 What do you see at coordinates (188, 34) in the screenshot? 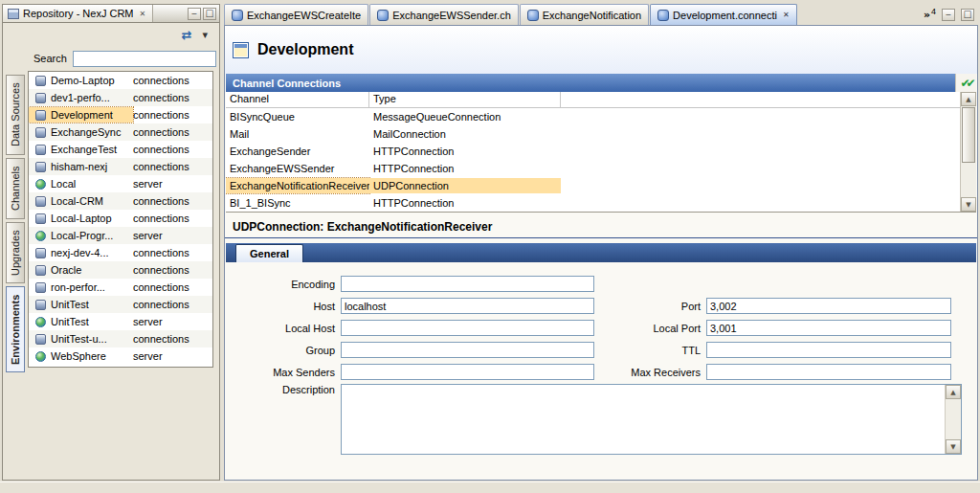
I see `sync-with-editor-icon` at bounding box center [188, 34].